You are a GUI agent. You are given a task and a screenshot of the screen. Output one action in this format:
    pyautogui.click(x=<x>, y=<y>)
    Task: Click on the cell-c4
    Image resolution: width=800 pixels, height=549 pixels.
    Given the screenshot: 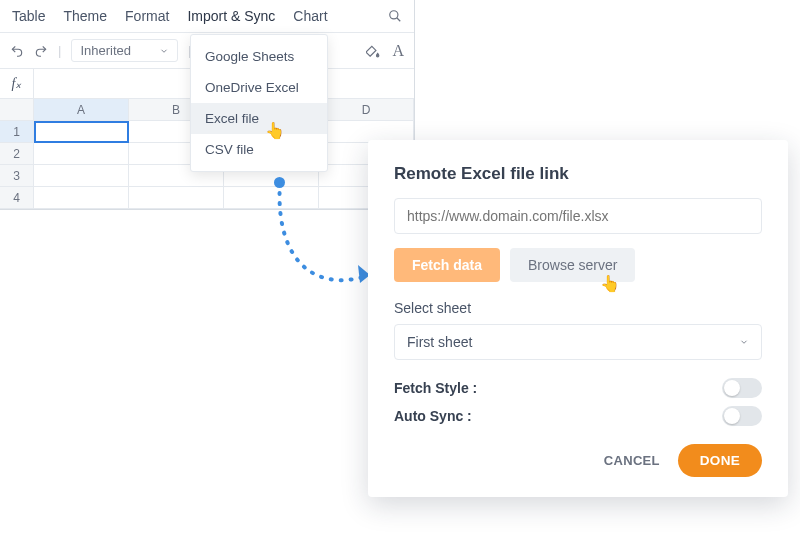 What is the action you would take?
    pyautogui.click(x=272, y=198)
    